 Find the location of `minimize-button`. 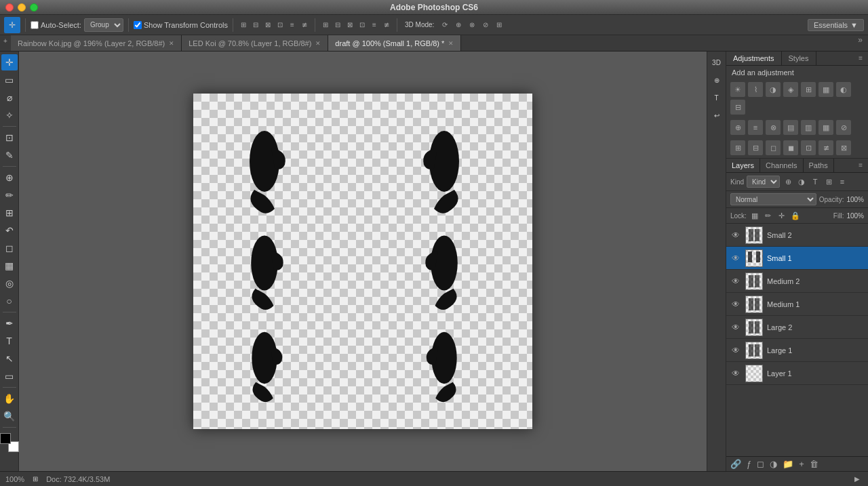

minimize-button is located at coordinates (22, 7).